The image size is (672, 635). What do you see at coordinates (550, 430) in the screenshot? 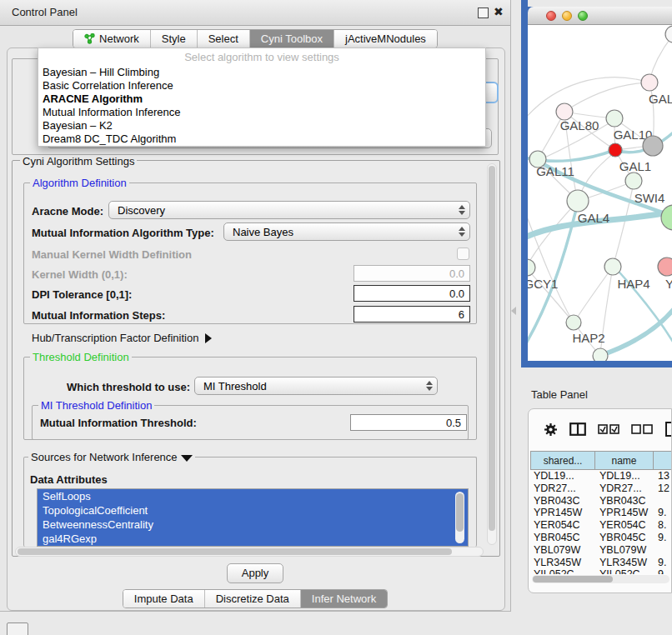
I see `gear-icon` at bounding box center [550, 430].